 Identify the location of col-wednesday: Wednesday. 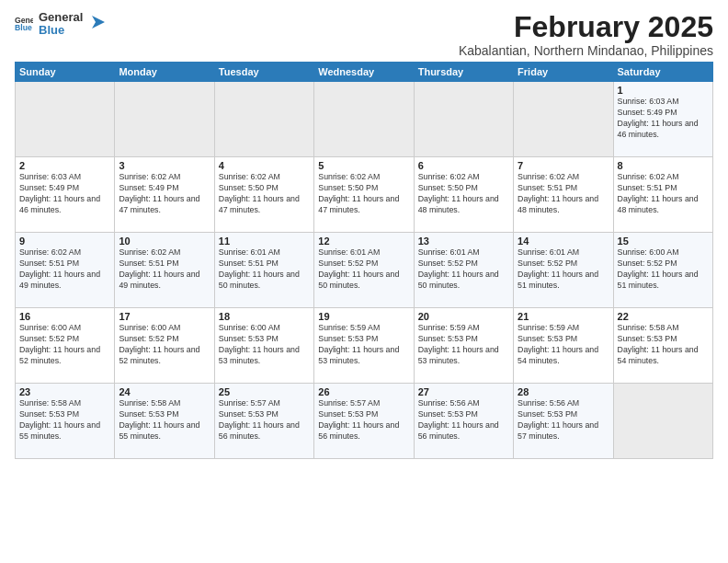
(364, 72).